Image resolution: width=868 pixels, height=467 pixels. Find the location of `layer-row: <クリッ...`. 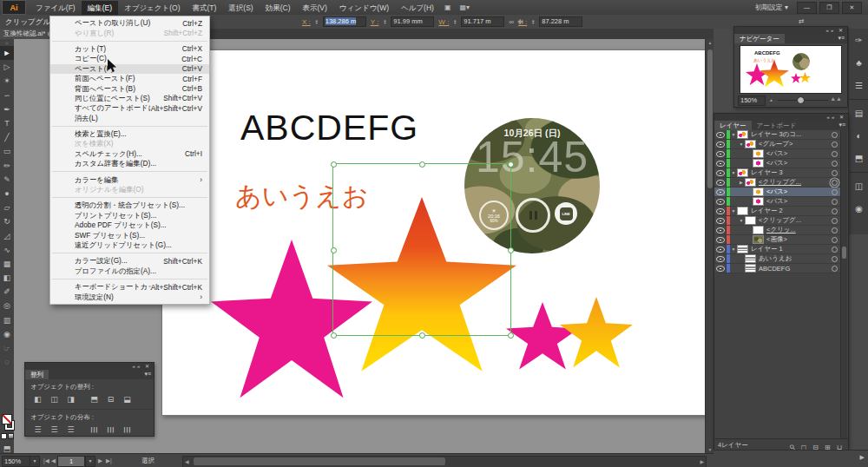

layer-row: <クリッ... is located at coordinates (780, 231).